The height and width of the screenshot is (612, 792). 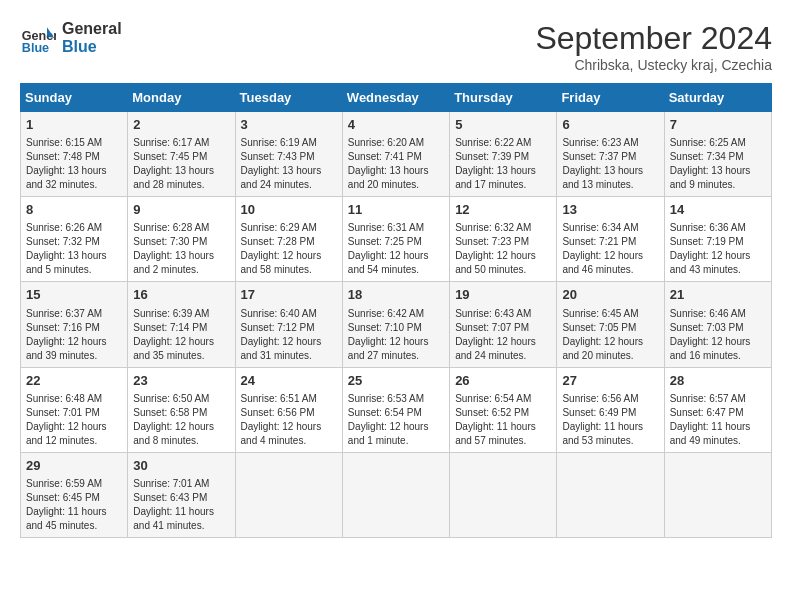 I want to click on subtitle: Chribska, Ustecky kraj, Czechia, so click(x=654, y=65).